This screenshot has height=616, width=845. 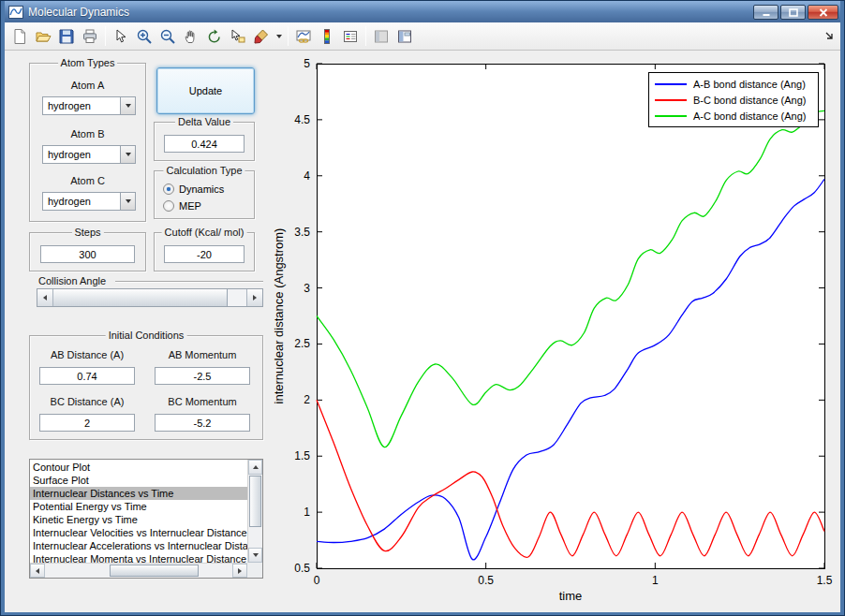 What do you see at coordinates (89, 201) in the screenshot?
I see `atom-c-select: hydrogen` at bounding box center [89, 201].